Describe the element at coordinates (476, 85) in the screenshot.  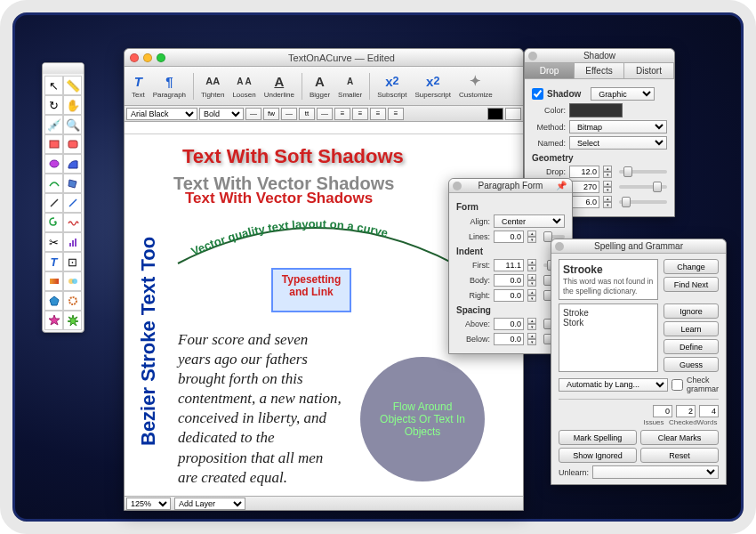
I see `toolbar-customize: ✦Customize` at that location.